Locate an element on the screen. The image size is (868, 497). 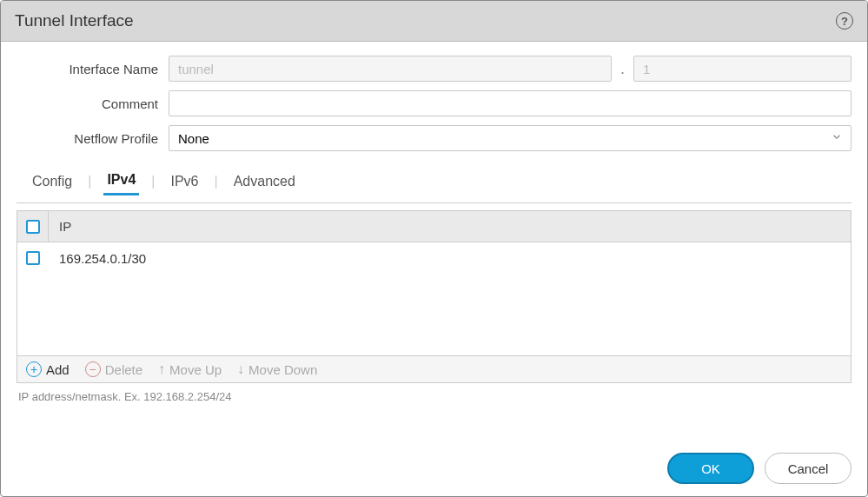
comment-input is located at coordinates (510, 103).